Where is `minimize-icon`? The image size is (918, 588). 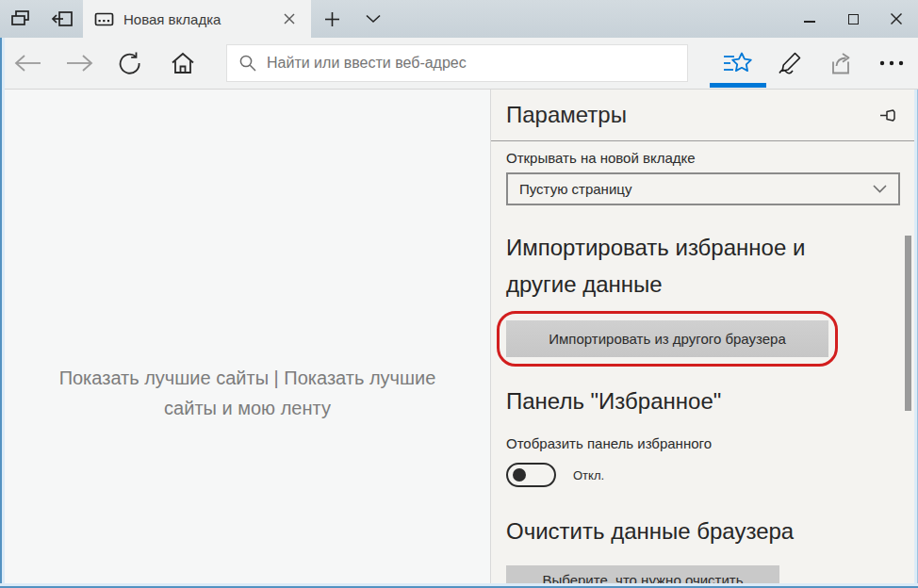
minimize-icon is located at coordinates (810, 22).